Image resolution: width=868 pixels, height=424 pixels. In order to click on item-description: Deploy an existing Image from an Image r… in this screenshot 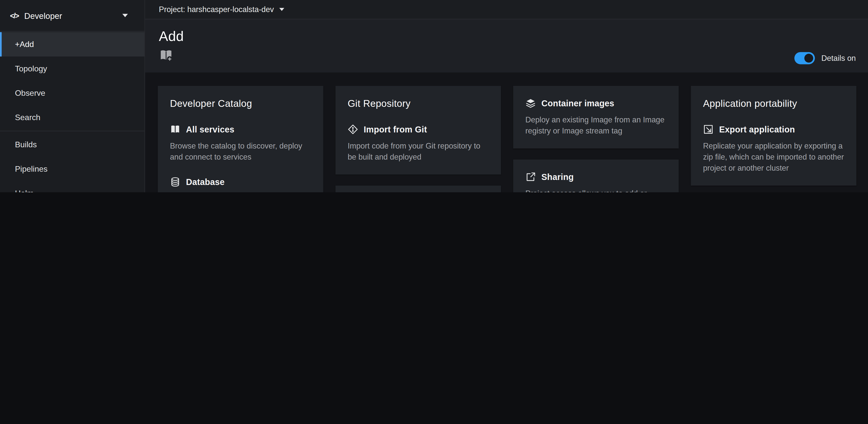, I will do `click(596, 125)`.